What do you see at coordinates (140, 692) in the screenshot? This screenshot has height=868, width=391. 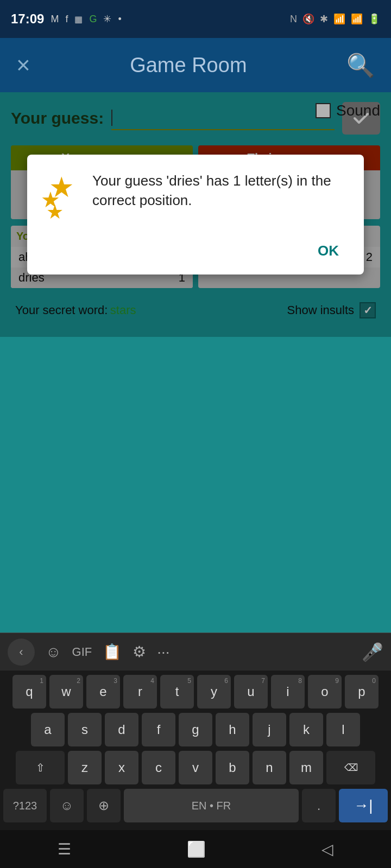 I see `key-r: 4r` at bounding box center [140, 692].